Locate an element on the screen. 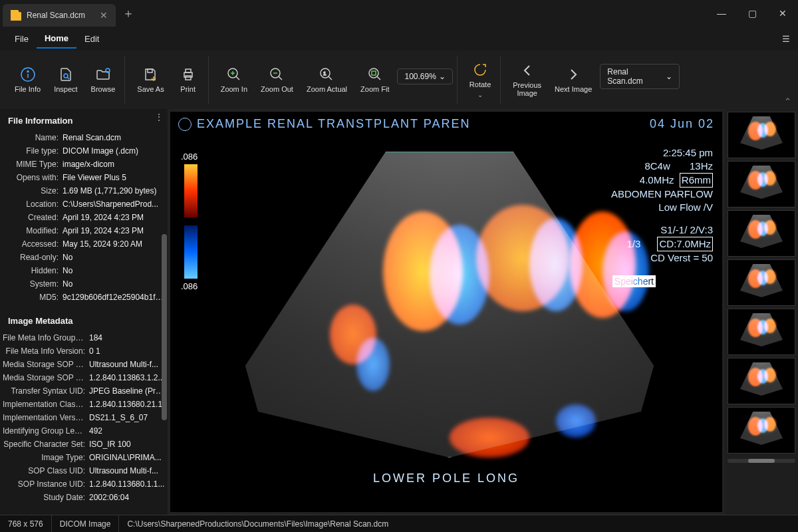  meta-key: Image Type: is located at coordinates (46, 458).